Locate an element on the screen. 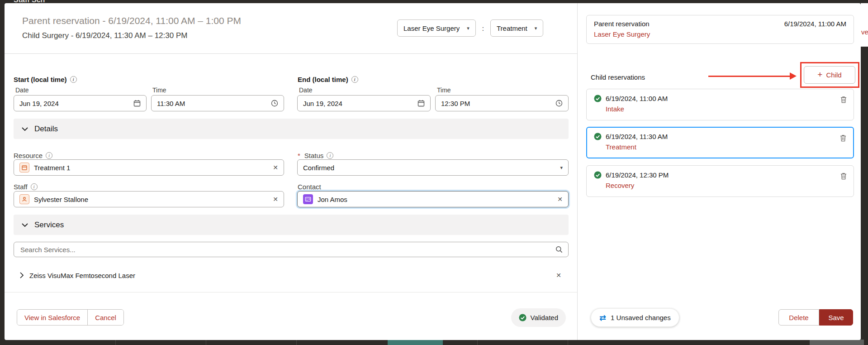 Image resolution: width=868 pixels, height=345 pixels. parent-card-datetime: 6/19/2024, 11:00 AM is located at coordinates (815, 24).